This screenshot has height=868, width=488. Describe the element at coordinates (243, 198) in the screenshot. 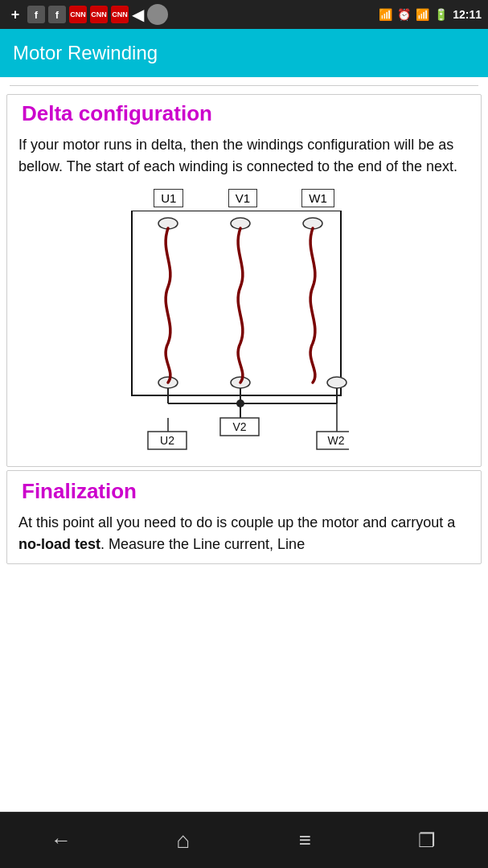

I see `label-V1: V1` at that location.